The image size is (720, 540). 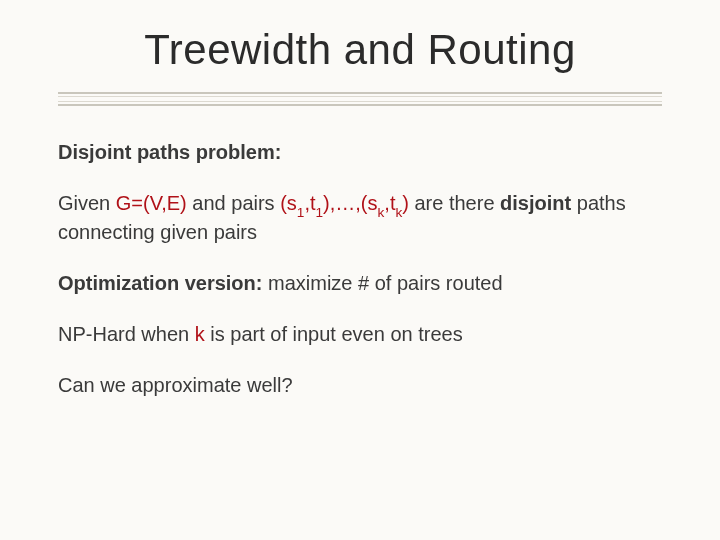 What do you see at coordinates (360, 334) in the screenshot?
I see `np-hard-line: NP-Hard when k is part of input even on …` at bounding box center [360, 334].